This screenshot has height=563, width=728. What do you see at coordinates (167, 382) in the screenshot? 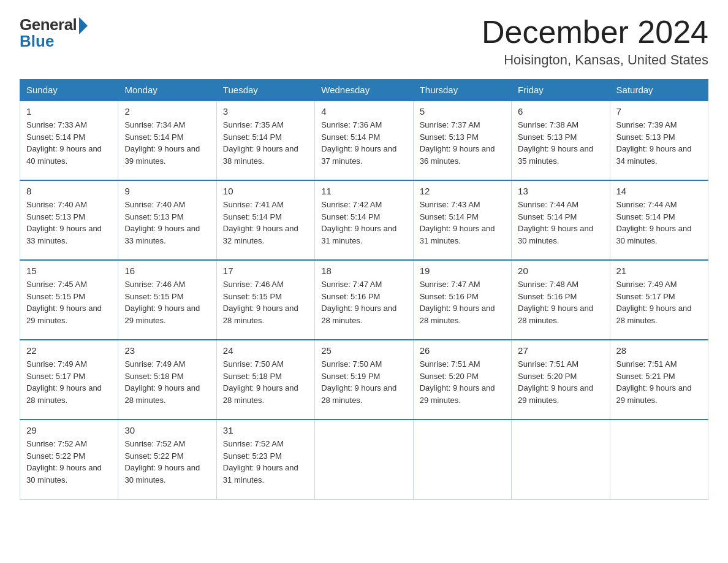
I see `day-info: Sunrise: 7:49 AM Sunset: 5:18 PM Dayligh…` at bounding box center [167, 382].